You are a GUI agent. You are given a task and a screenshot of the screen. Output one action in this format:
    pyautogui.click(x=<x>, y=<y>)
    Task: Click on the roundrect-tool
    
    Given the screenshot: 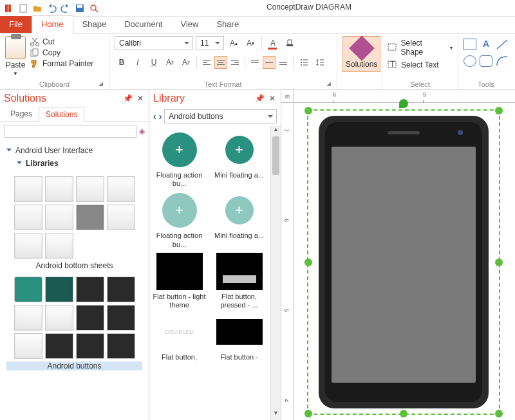 What is the action you would take?
    pyautogui.click(x=486, y=61)
    